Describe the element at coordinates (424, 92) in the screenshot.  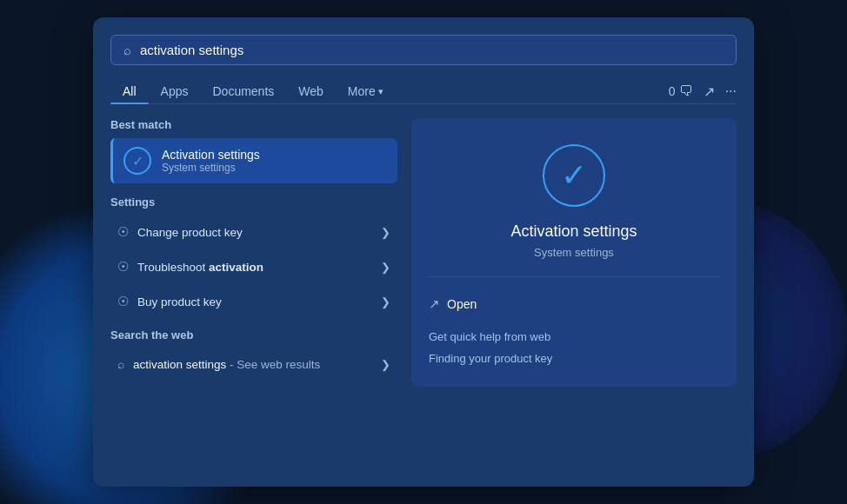
I see `tabs-bar: All Apps Documents Web More ▾ 0 🗨 ↗ ···` at that location.